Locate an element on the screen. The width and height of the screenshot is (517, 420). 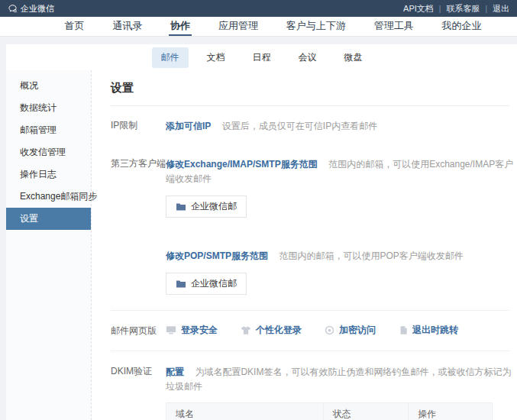
sidebar-item-mailbox-management: 邮箱管理 is located at coordinates (49, 130).